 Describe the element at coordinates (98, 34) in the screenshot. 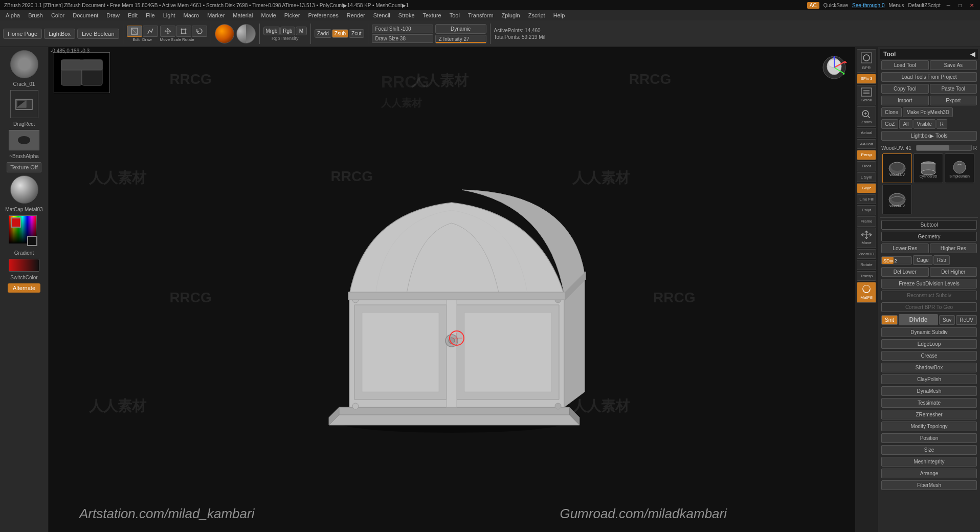

I see `live-boolean-btn: Live Boolean` at that location.